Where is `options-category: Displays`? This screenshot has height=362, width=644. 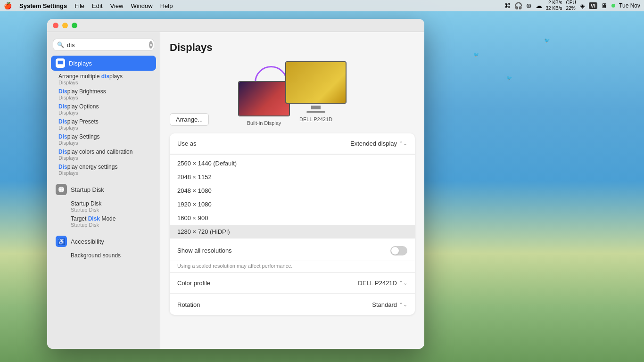
options-category: Displays is located at coordinates (105, 113).